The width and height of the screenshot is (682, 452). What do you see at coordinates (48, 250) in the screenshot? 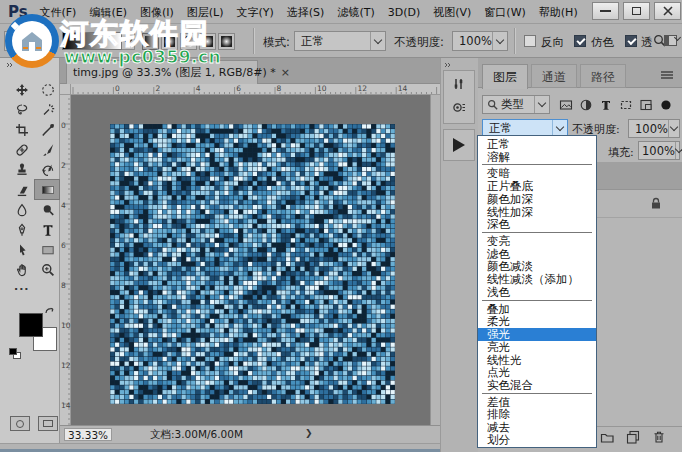
I see `rectangle-tool` at bounding box center [48, 250].